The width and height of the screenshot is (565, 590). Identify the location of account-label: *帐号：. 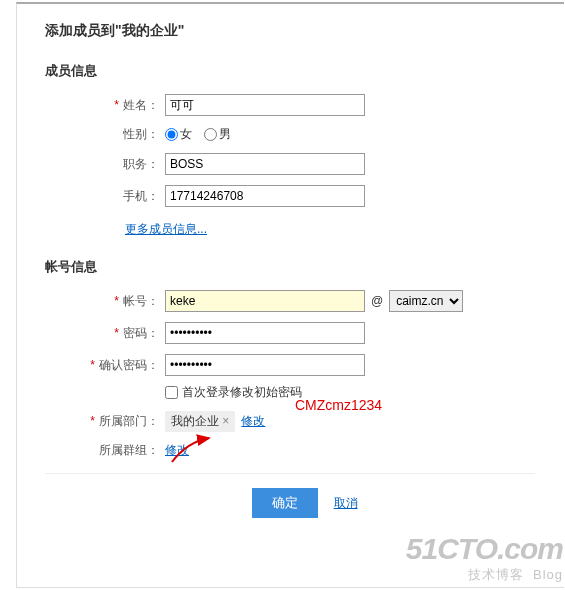
(105, 302).